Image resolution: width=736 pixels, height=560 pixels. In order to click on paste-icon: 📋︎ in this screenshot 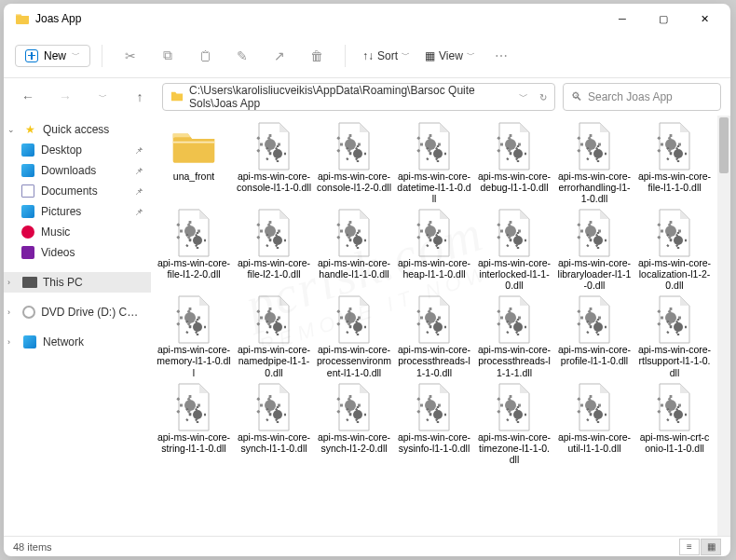, I will do `click(205, 56)`.